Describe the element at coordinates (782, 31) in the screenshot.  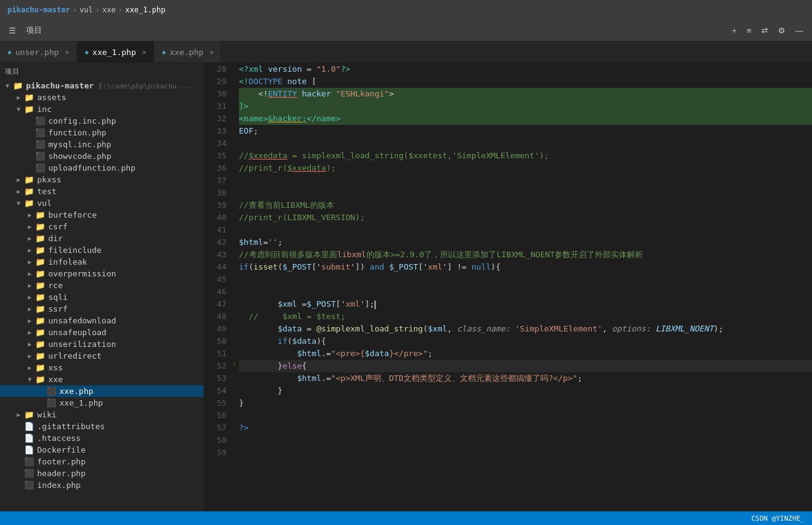
I see `settings-button: ⚙` at that location.